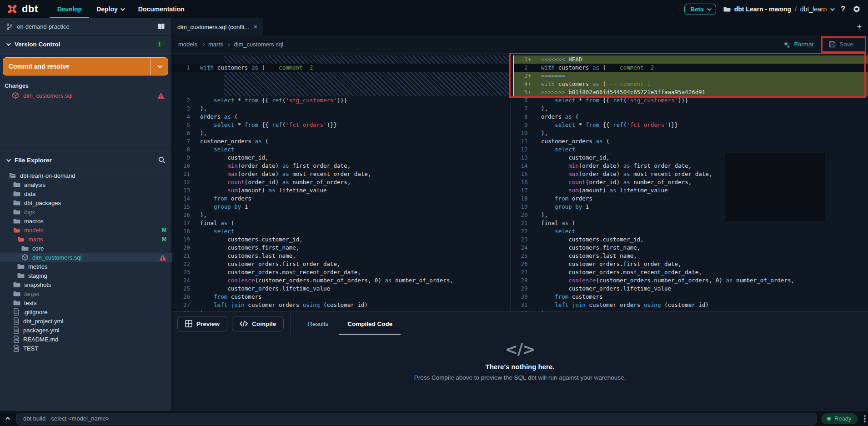  Describe the element at coordinates (86, 285) in the screenshot. I see `tree-item-snapshots: snapshots` at that location.